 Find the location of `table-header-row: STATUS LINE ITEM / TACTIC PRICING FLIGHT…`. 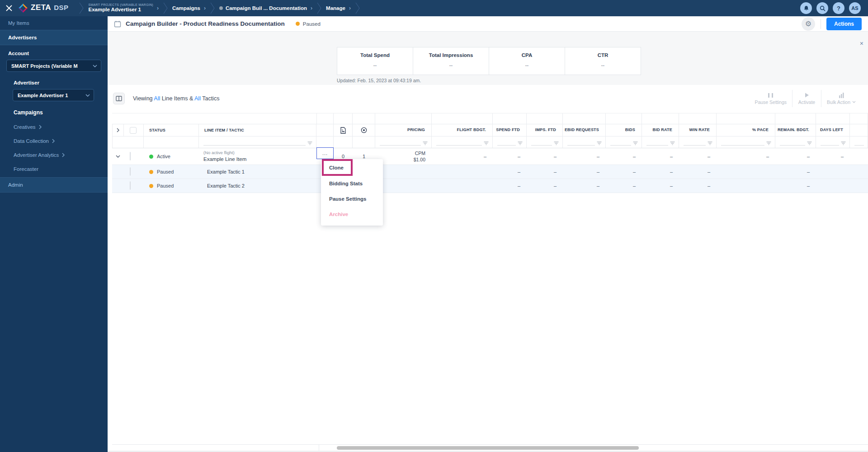

table-header-row: STATUS LINE ITEM / TACTIC PRICING FLIGHT… is located at coordinates (490, 130).